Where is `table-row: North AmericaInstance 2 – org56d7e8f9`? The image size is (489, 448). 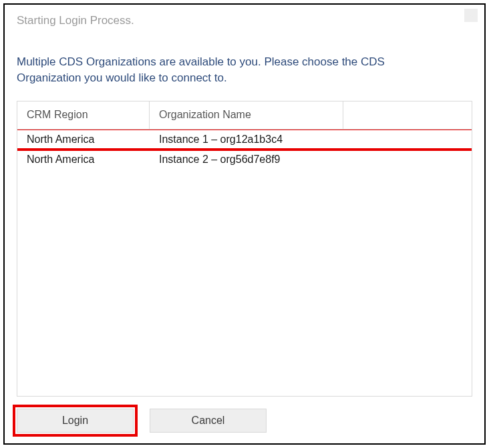 table-row: North AmericaInstance 2 – org56d7e8f9 is located at coordinates (244, 160).